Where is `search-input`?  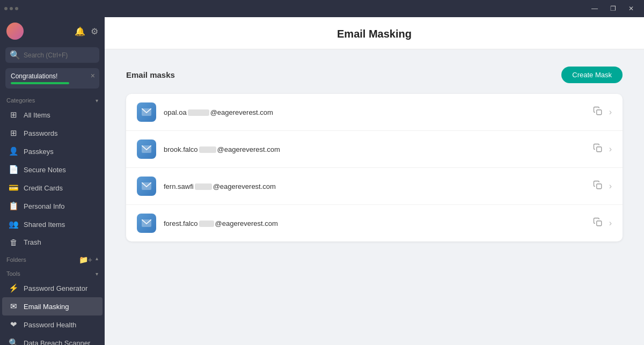 search-input is located at coordinates (64, 55).